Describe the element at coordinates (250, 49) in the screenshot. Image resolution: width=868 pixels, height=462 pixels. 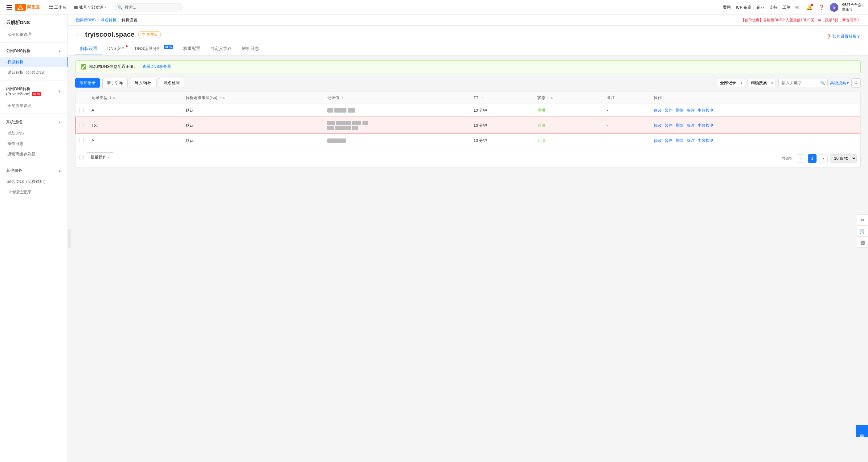
I see `tab-resolve-log: 解析日志` at that location.